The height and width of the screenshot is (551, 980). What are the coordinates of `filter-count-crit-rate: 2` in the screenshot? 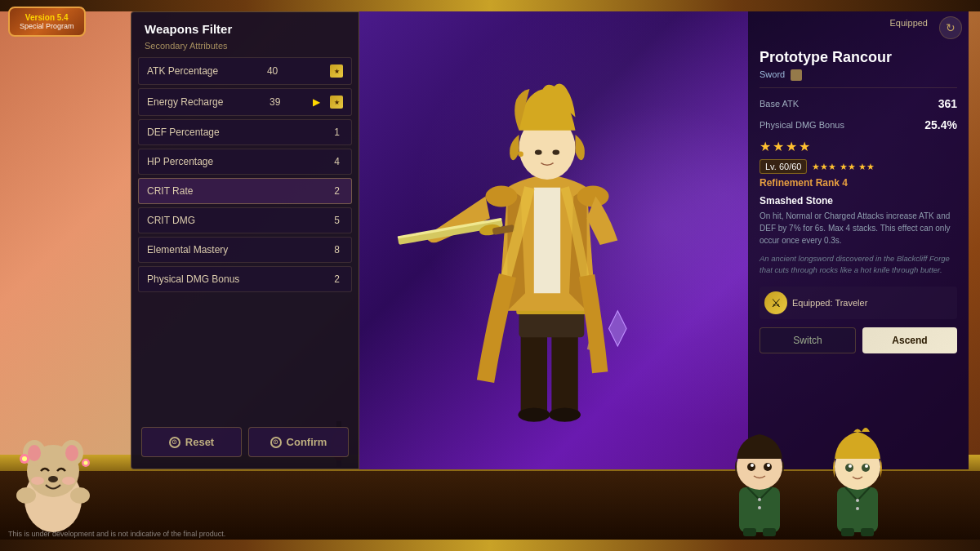 It's located at (336, 191).